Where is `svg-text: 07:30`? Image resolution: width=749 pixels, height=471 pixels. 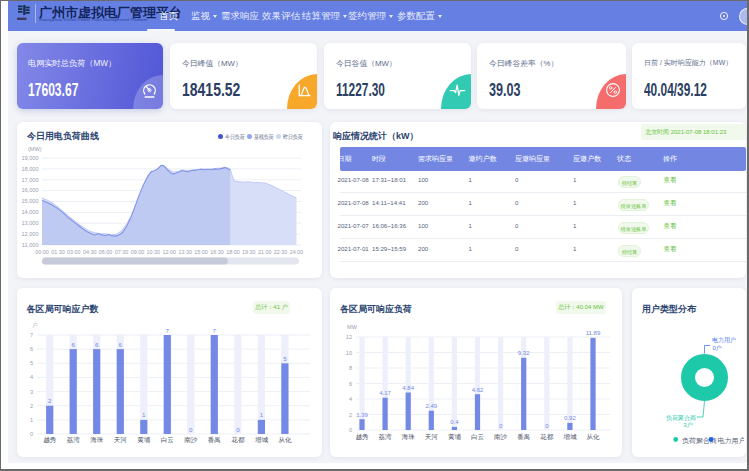
svg-text: 07:30 is located at coordinates (122, 252).